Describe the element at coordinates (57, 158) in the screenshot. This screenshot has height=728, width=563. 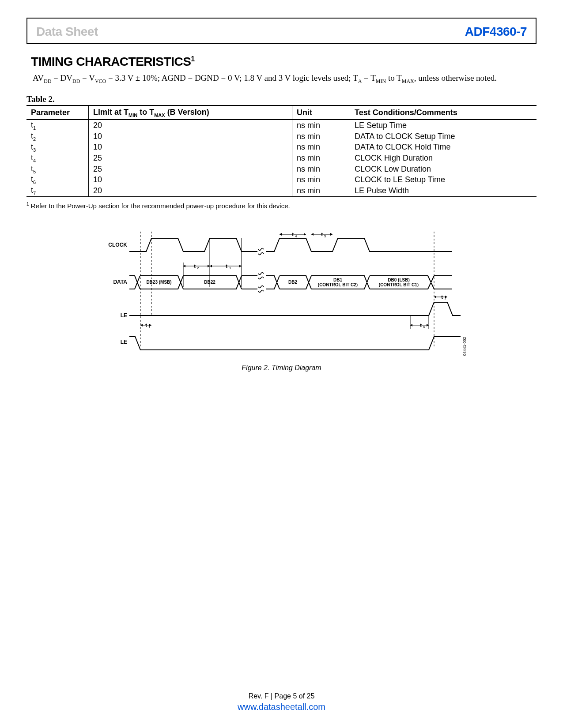
I see `cell-parameter: t4` at that location.